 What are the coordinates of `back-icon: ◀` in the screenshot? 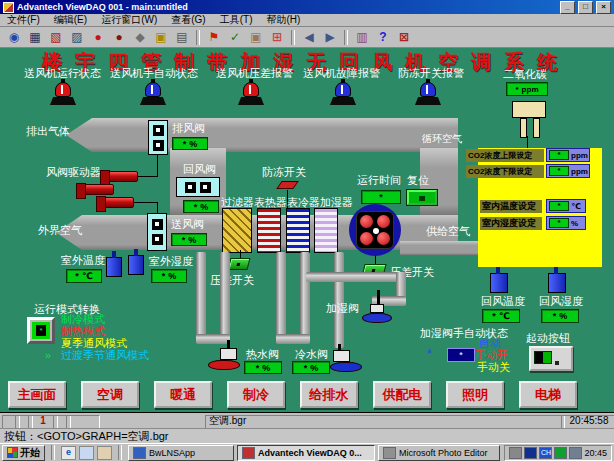 It's located at (309, 38).